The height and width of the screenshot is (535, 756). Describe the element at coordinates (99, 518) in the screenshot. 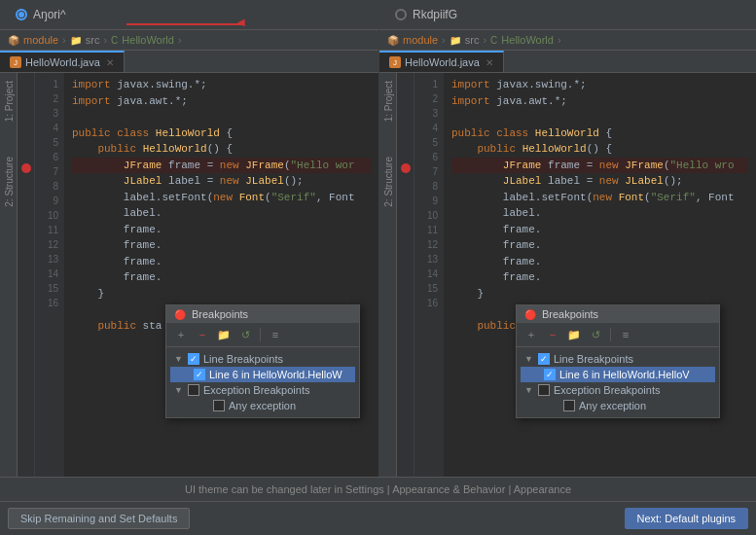

I see `skip-button: Skip Remaining and Set Defaults` at that location.